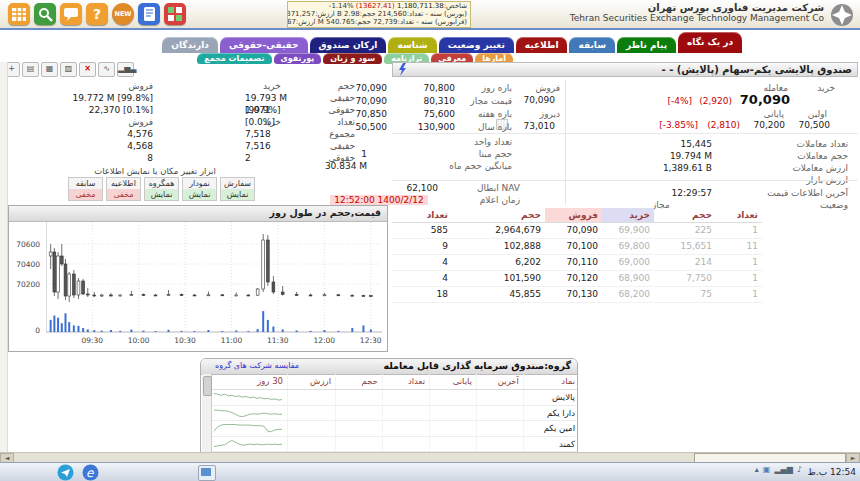  Describe the element at coordinates (697, 18) in the screenshot. I see `company-name-en: Tehran Securities Exchange Technology Ma…` at that location.